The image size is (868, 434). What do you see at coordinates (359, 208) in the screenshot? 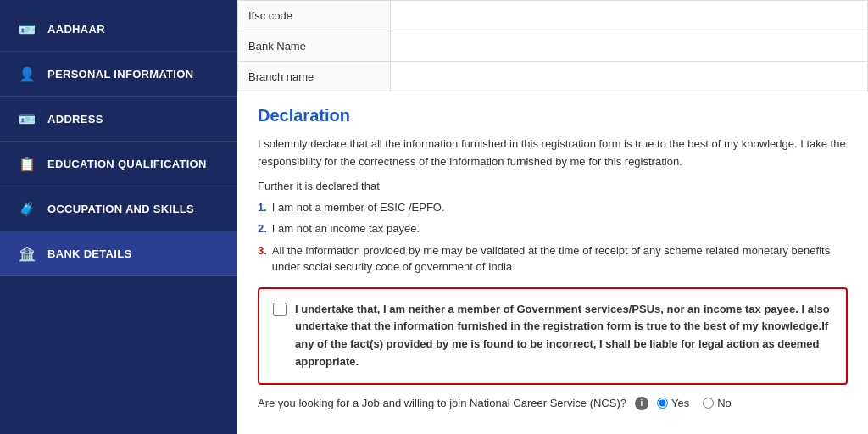
I see `point-1-text: I am not a member of ESIC /EPFO.` at bounding box center [359, 208].